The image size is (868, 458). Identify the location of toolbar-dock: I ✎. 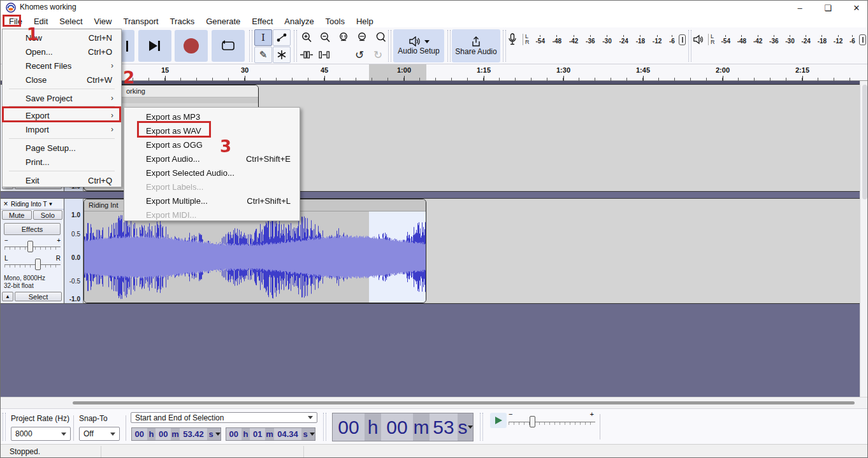
(435, 46).